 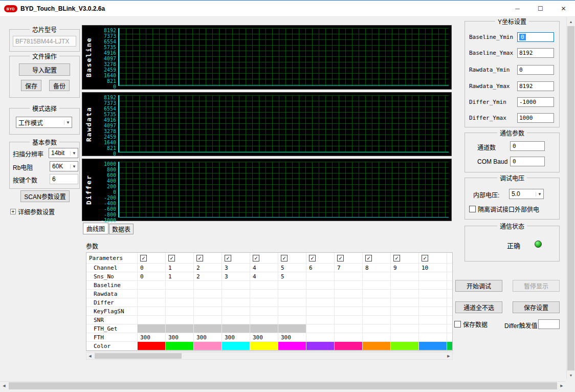 I want to click on expand-icon: +, so click(x=13, y=212).